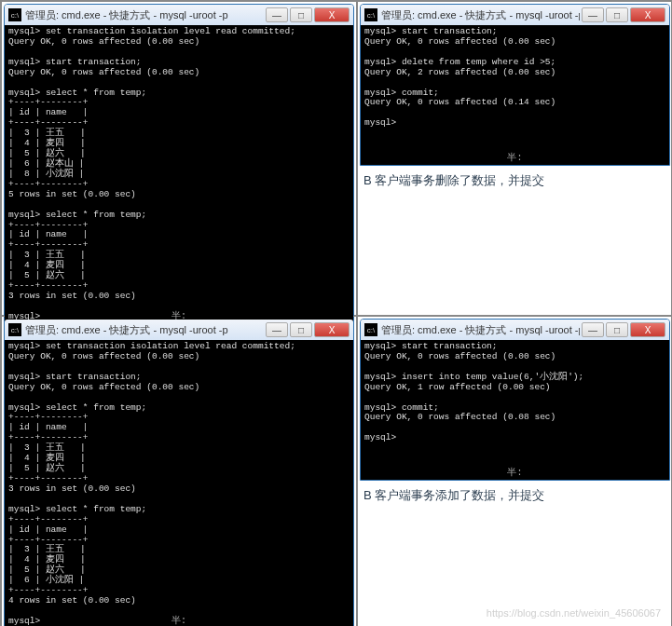 The height and width of the screenshot is (626, 672). What do you see at coordinates (514, 180) in the screenshot?
I see `caption-b1: B 客户端事务删除了数据，并提交` at bounding box center [514, 180].